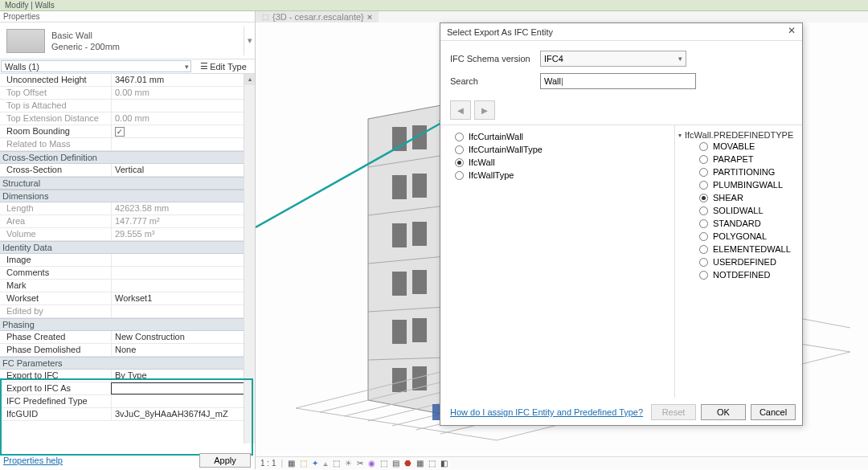 Image resolution: width=868 pixels, height=470 pixels. What do you see at coordinates (618, 81) in the screenshot?
I see `search-input: Wall` at bounding box center [618, 81].